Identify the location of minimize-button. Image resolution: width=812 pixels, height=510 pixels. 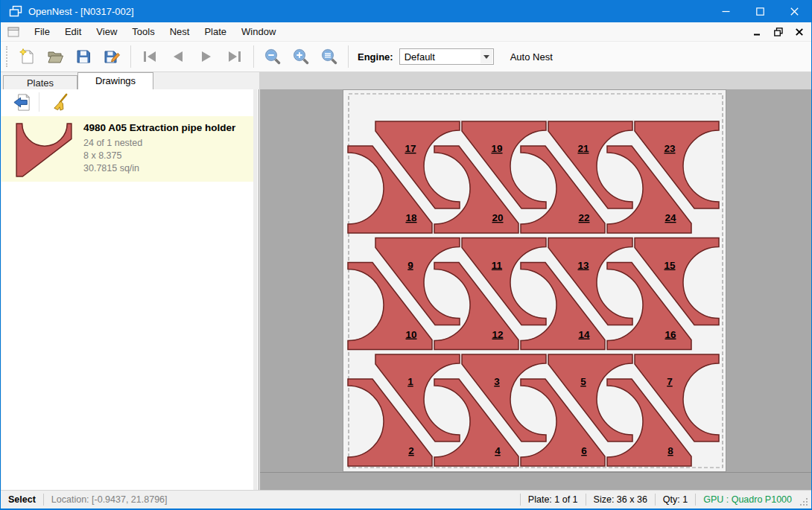
(726, 11).